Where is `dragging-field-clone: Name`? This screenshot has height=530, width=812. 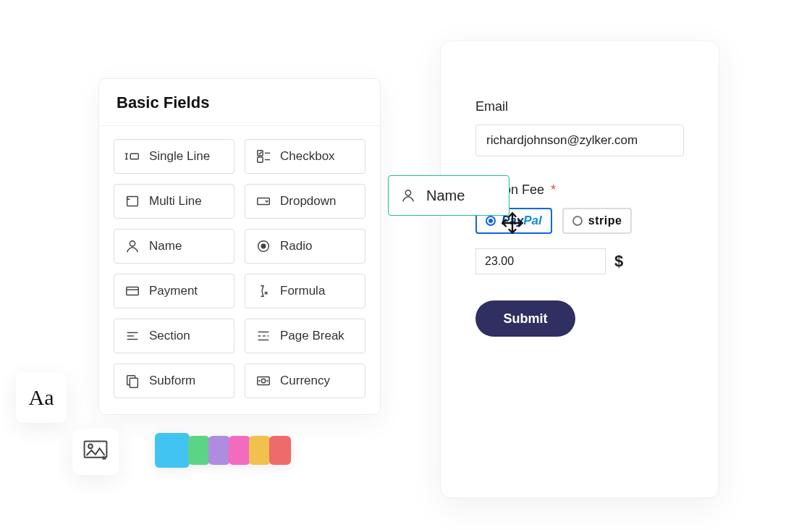 dragging-field-clone: Name is located at coordinates (449, 195).